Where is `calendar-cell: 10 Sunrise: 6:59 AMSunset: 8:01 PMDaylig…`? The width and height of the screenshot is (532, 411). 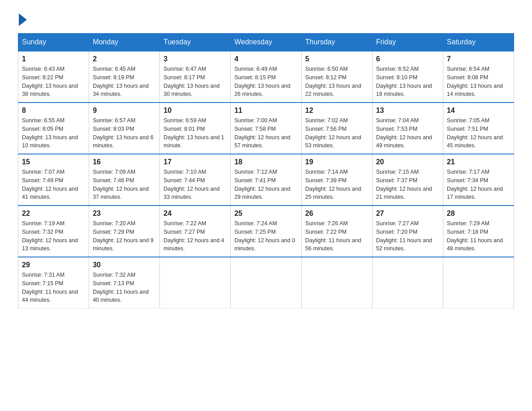 calendar-cell: 10 Sunrise: 6:59 AMSunset: 8:01 PMDaylig… is located at coordinates (195, 128).